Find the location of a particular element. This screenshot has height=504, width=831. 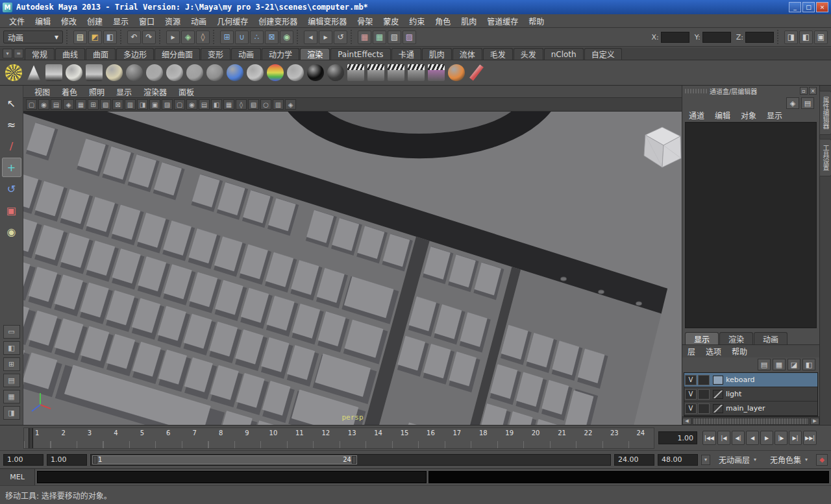

surface-shader-icon is located at coordinates (316, 73).